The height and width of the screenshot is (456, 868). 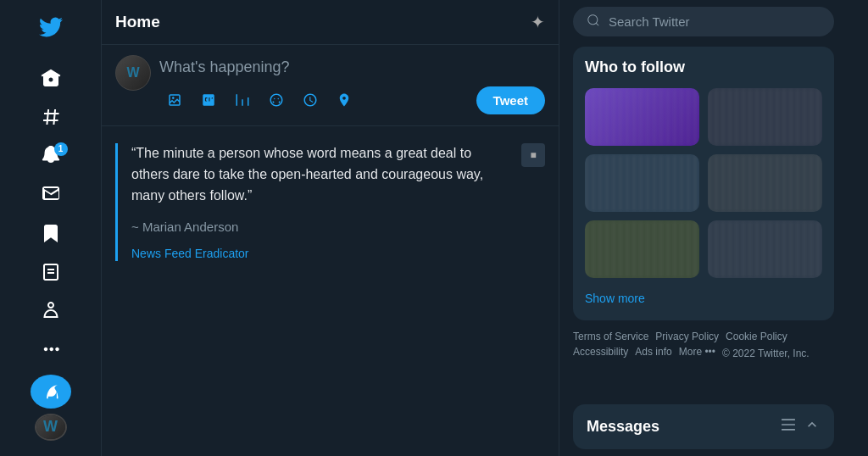 I want to click on notification-count: 1, so click(x=61, y=149).